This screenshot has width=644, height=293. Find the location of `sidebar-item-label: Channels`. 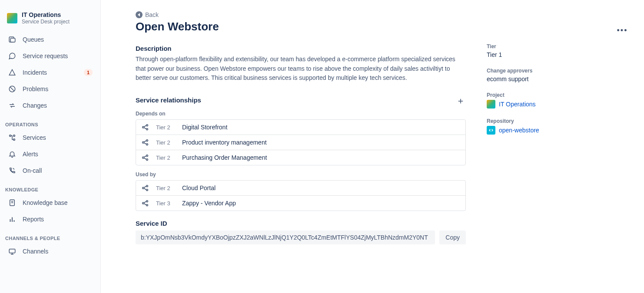

sidebar-item-label: Channels is located at coordinates (57, 251).